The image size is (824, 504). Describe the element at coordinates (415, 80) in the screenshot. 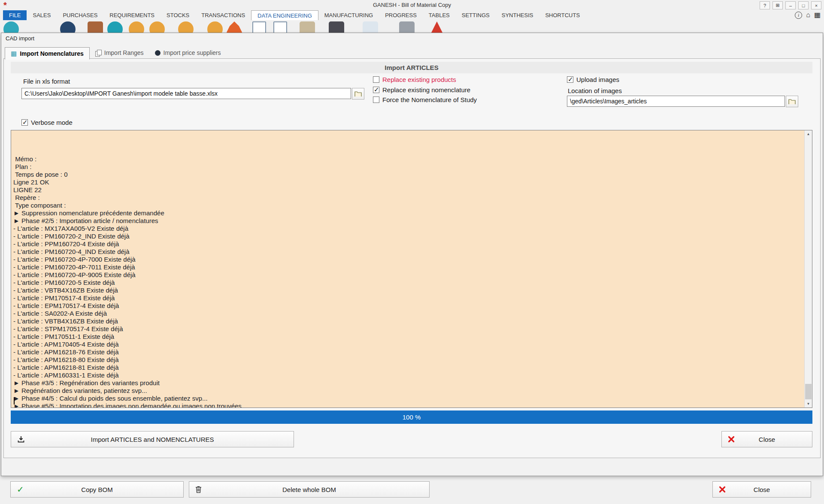

I see `checkbox-replace-existing-products: Replace existing products` at that location.